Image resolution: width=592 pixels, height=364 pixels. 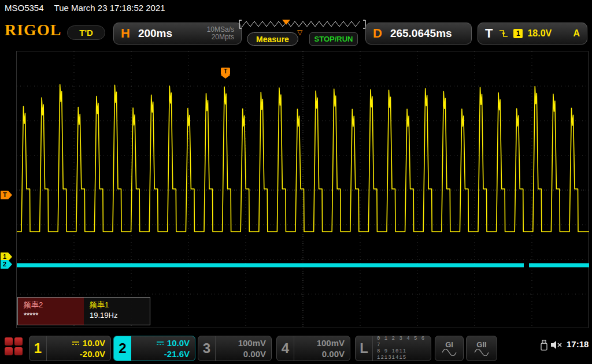 I want to click on logic-row-0-7: 0 1 2 3 4 5 6 7, so click(x=404, y=342).